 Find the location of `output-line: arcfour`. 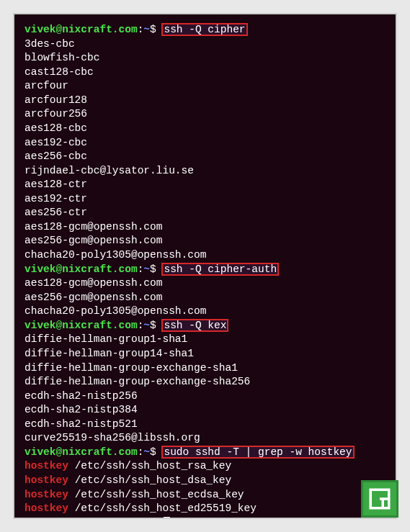

output-line: arcfour is located at coordinates (205, 86).